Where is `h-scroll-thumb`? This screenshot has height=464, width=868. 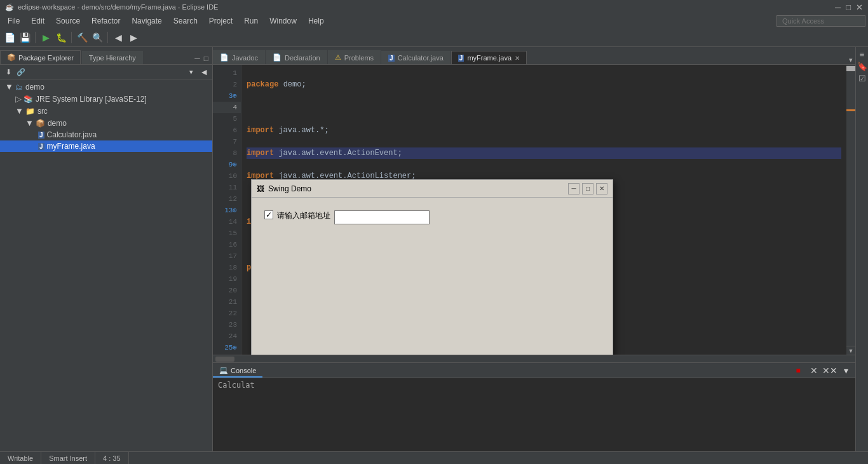
h-scroll-thumb is located at coordinates (225, 359).